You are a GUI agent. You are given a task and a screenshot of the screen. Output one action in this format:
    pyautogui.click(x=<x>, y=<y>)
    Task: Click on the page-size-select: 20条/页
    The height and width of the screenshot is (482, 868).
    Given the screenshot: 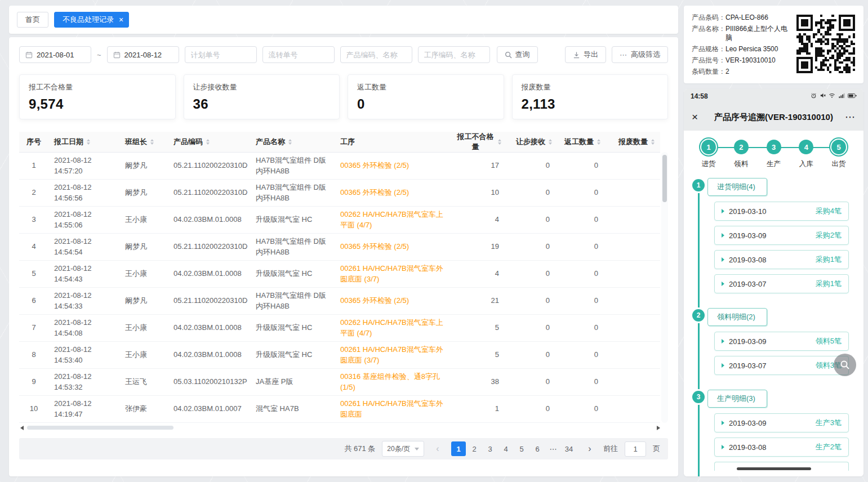 What is the action you would take?
    pyautogui.click(x=403, y=449)
    